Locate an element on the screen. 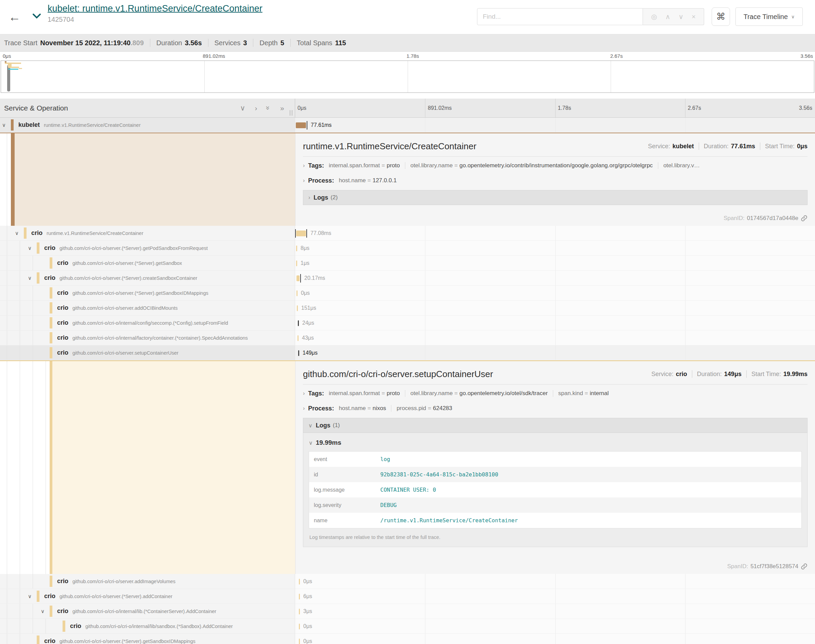 This screenshot has height=644, width=815. span-timeline-cell: 20.17ms is located at coordinates (555, 278).